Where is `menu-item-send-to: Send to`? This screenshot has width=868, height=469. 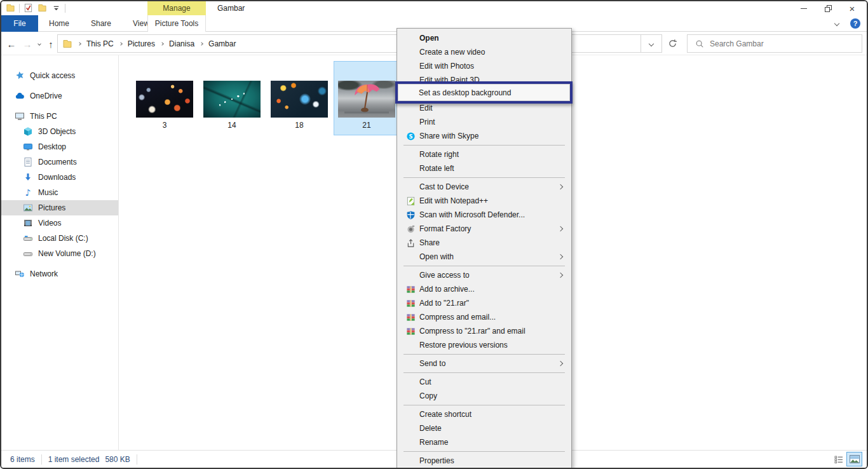
menu-item-send-to: Send to is located at coordinates (484, 364).